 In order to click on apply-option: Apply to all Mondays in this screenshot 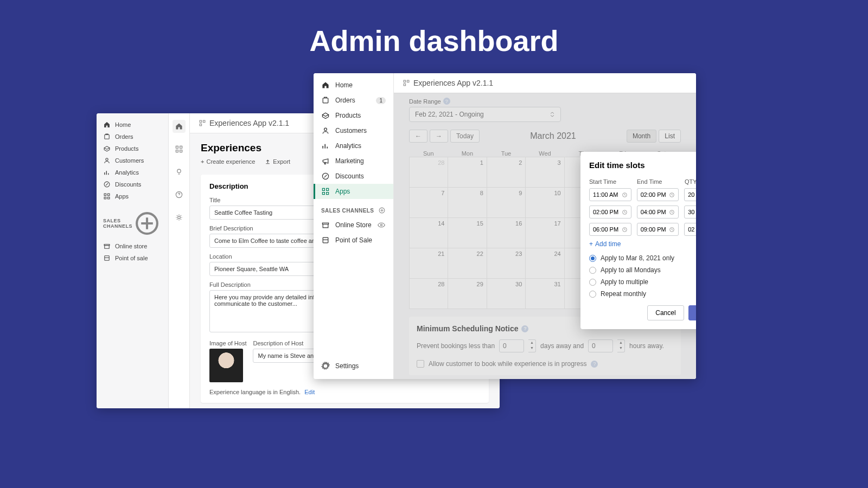, I will do `click(642, 270)`.